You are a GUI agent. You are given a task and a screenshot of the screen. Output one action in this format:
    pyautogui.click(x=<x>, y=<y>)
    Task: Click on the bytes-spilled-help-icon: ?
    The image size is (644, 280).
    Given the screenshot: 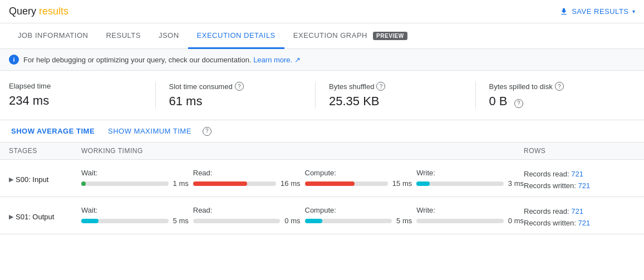 What is the action you would take?
    pyautogui.click(x=559, y=86)
    